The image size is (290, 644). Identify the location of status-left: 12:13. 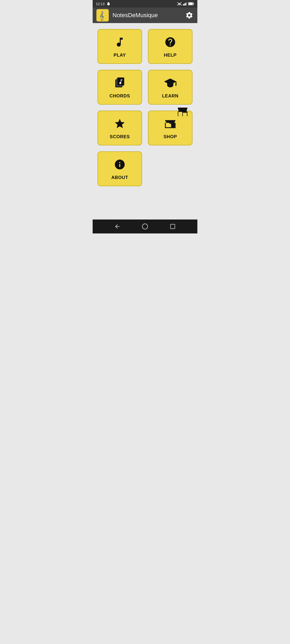
(103, 4).